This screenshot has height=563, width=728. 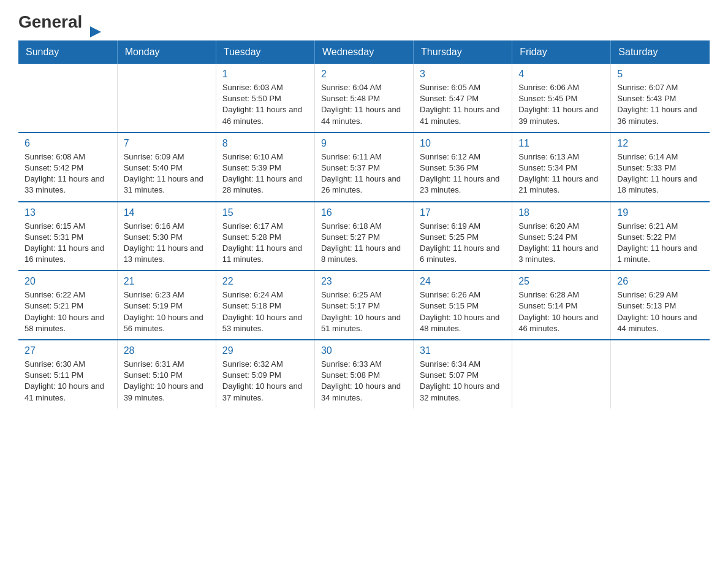 I want to click on day-number: 8, so click(x=265, y=144).